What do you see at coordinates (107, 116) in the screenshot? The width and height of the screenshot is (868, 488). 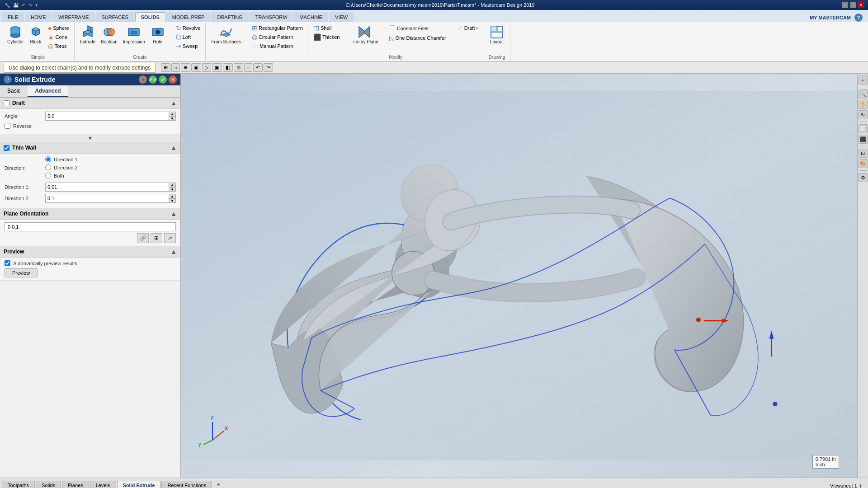 I see `angle-input` at bounding box center [107, 116].